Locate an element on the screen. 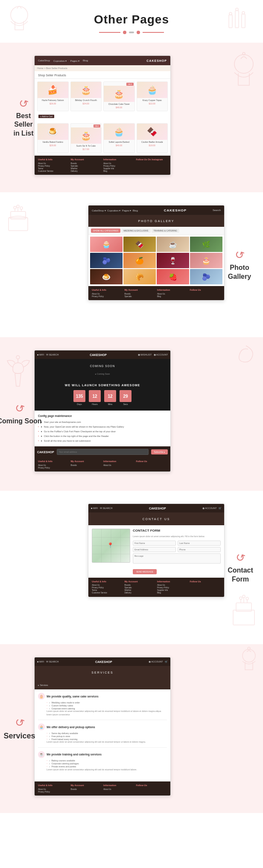  sv-footer-col-1-title: Useful & Info is located at coordinates (54, 785).